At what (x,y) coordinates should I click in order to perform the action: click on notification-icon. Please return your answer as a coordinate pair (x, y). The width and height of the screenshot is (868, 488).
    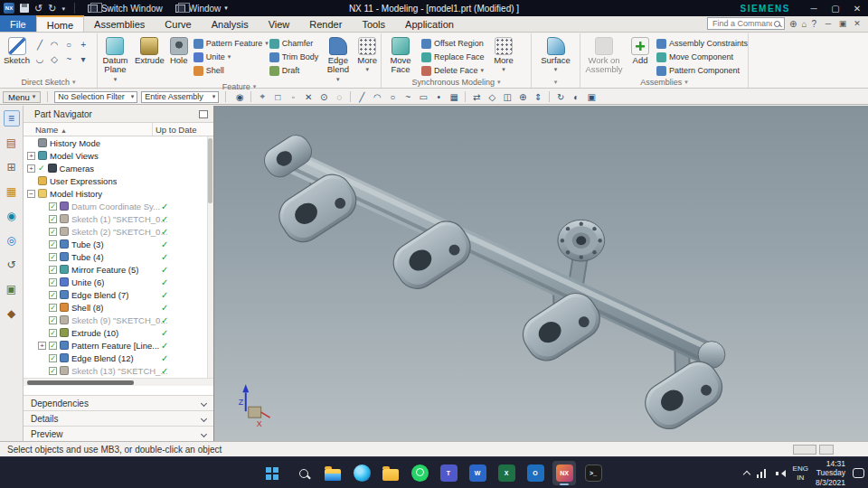
    Looking at the image, I should click on (859, 474).